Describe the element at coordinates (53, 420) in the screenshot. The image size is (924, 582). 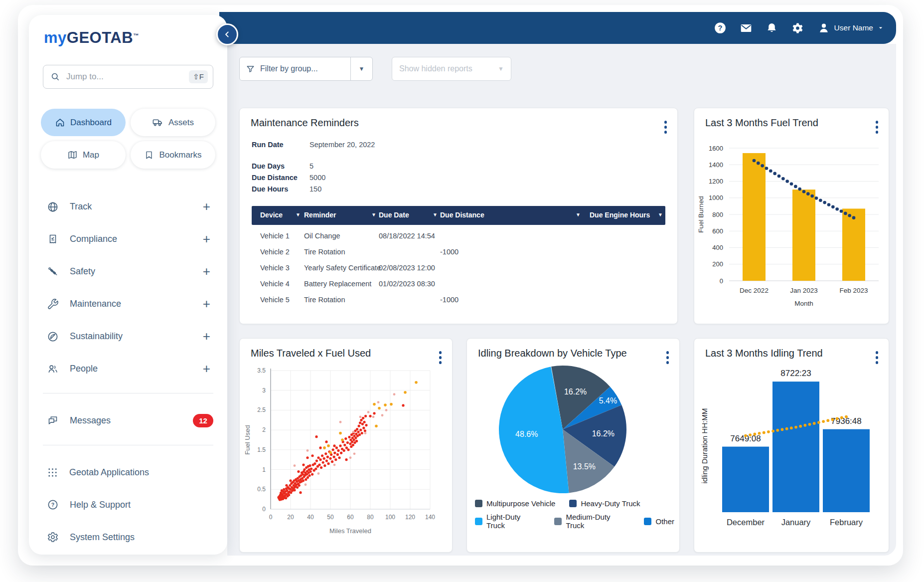
I see `messages-icon` at that location.